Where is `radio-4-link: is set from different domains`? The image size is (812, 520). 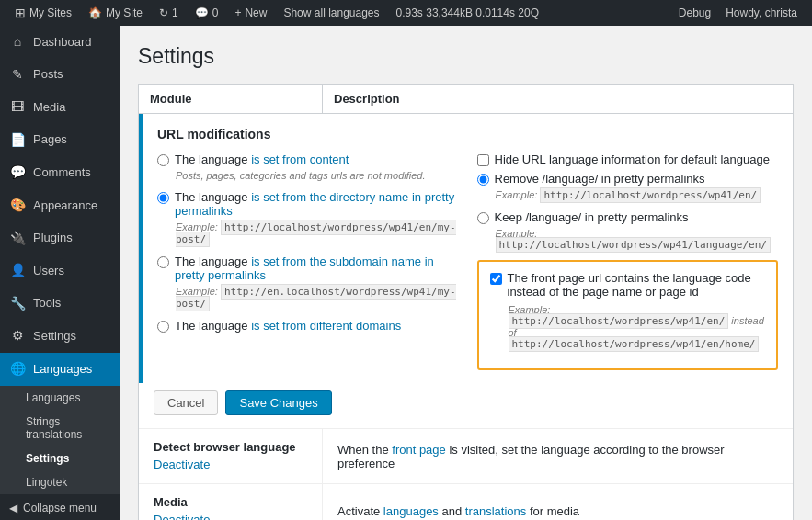
radio-4-link: is set from different domains is located at coordinates (326, 325).